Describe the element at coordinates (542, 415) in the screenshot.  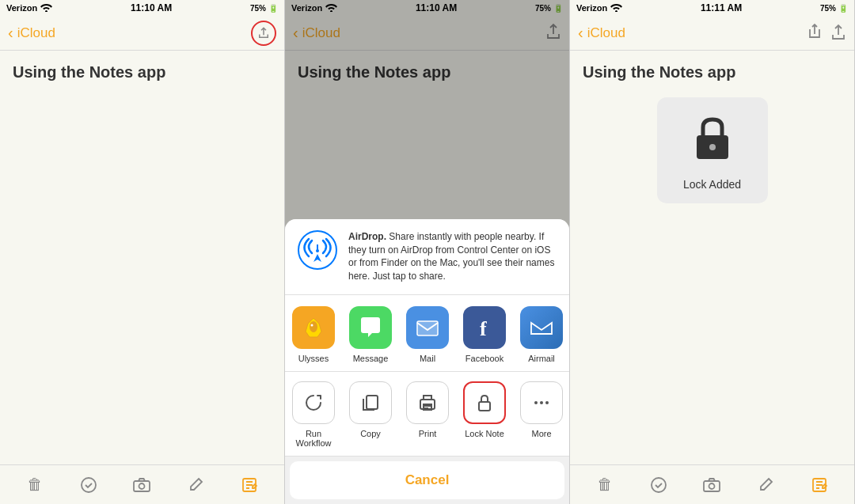
I see `action-item-more: More` at that location.